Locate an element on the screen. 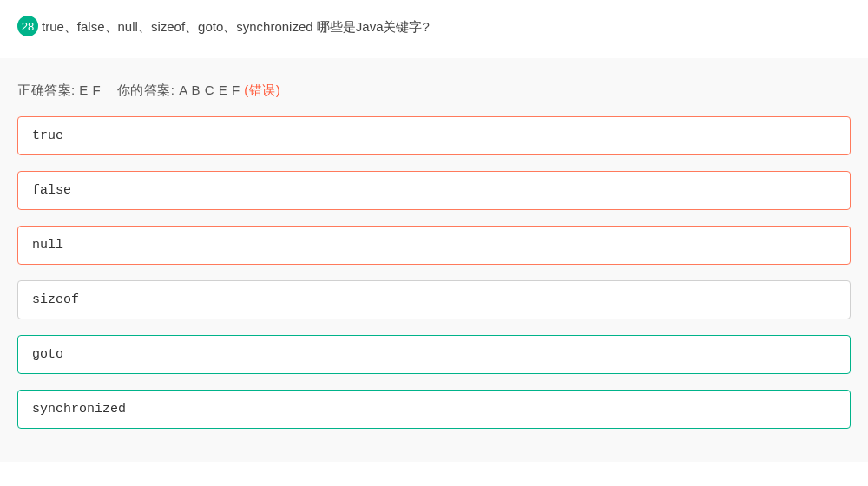 The height and width of the screenshot is (486, 868). option-label: goto is located at coordinates (48, 354).